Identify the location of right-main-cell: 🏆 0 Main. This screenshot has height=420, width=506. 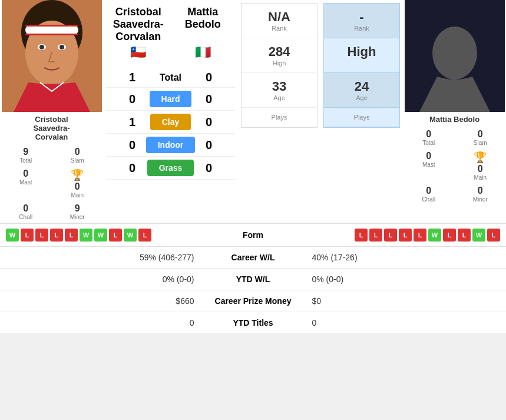
(481, 166).